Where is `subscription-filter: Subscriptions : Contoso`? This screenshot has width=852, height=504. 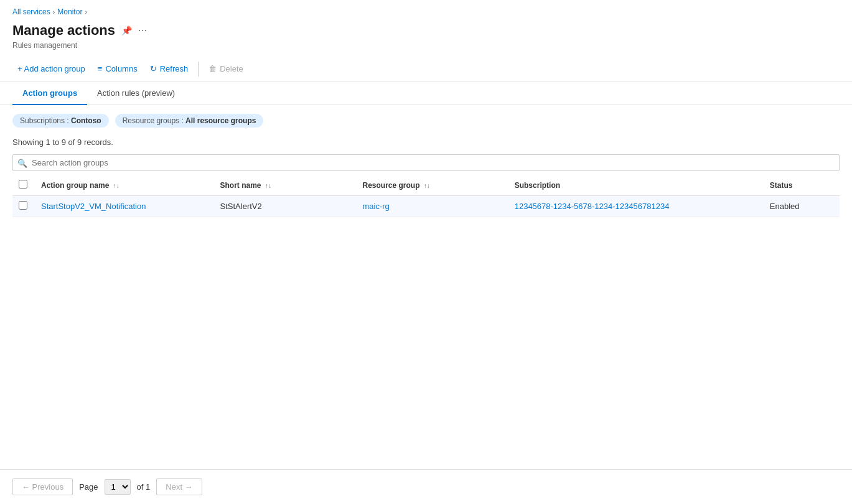 subscription-filter: Subscriptions : Contoso is located at coordinates (61, 121).